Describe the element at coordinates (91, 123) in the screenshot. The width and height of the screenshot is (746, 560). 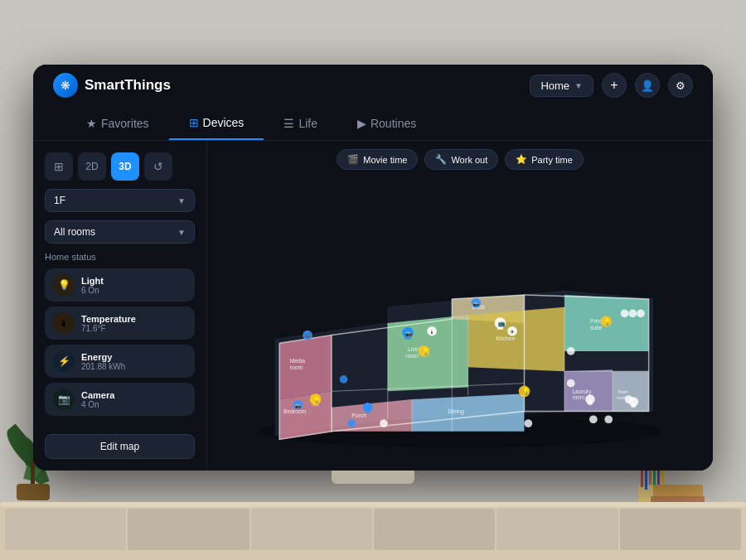
I see `star-icon: ★` at that location.